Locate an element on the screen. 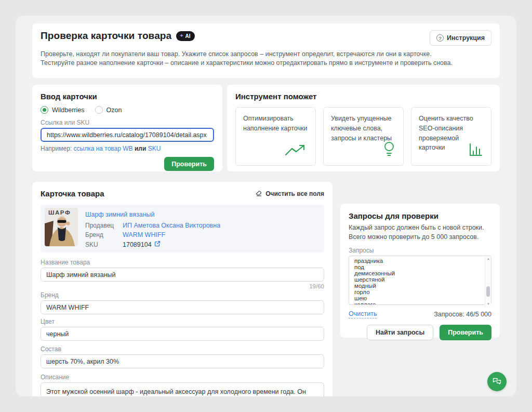 This screenshot has width=532, height=412. header-description-1: Проверьте, находят ли покупатели ваш тов… is located at coordinates (266, 54).